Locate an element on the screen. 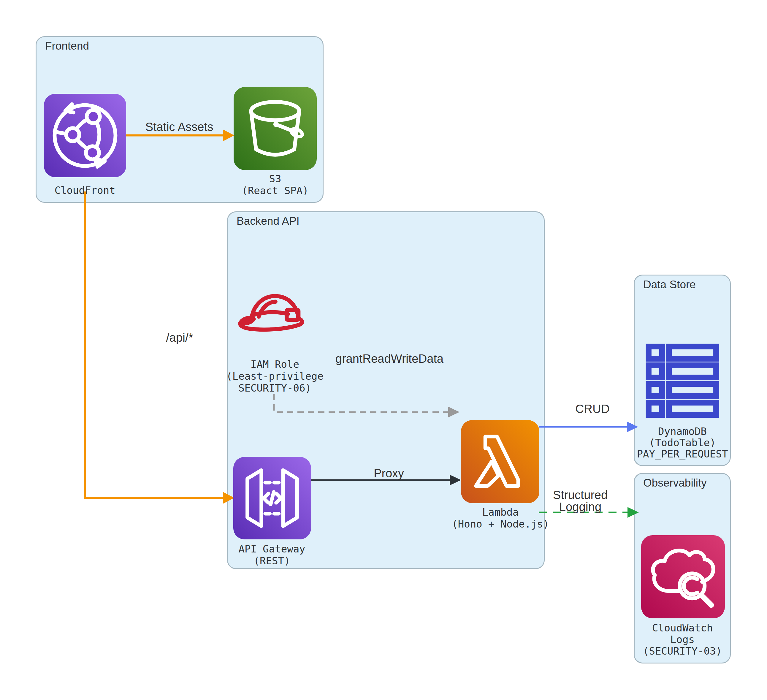 This screenshot has width=767, height=700. api-gateway-label-line1: API Gateway is located at coordinates (272, 549).